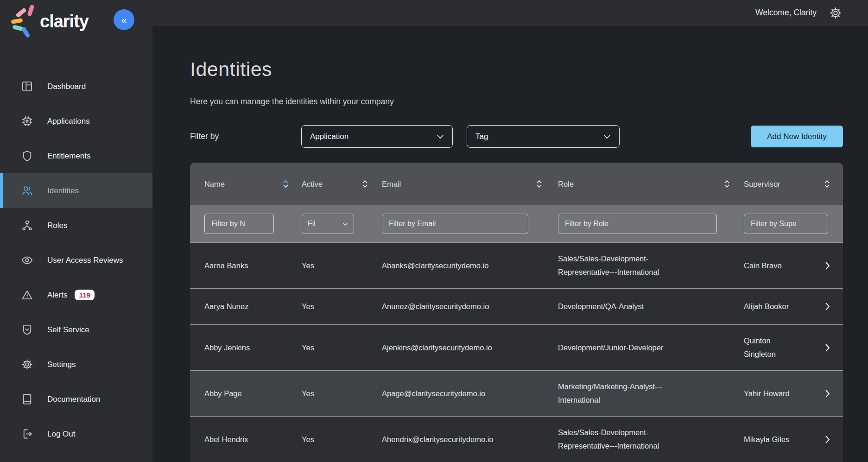 Image resolution: width=868 pixels, height=462 pixels. Describe the element at coordinates (124, 20) in the screenshot. I see `chevron-double-left-icon: «` at that location.